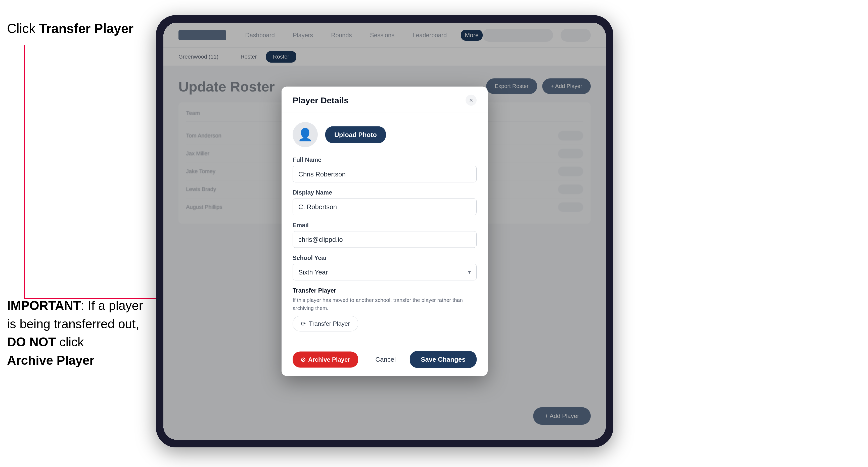 Image resolution: width=868 pixels, height=467 pixels. What do you see at coordinates (313, 272) in the screenshot?
I see `school-year-value: Sixth Year` at bounding box center [313, 272].